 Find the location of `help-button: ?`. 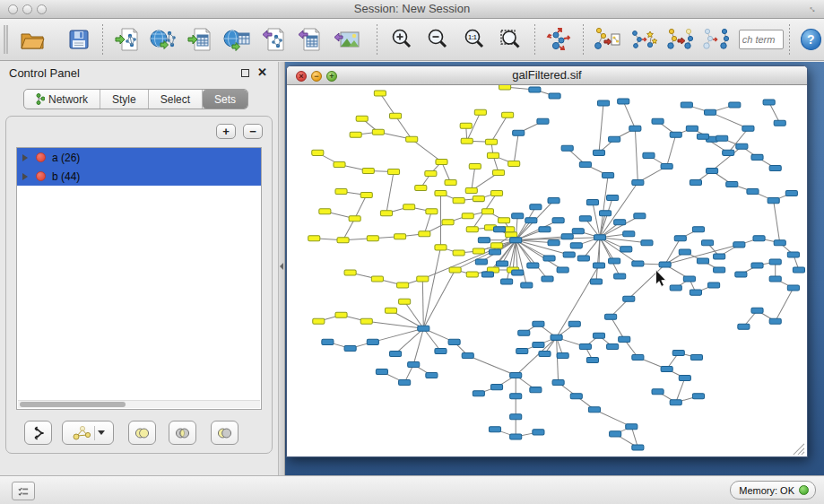

help-button: ? is located at coordinates (811, 39).